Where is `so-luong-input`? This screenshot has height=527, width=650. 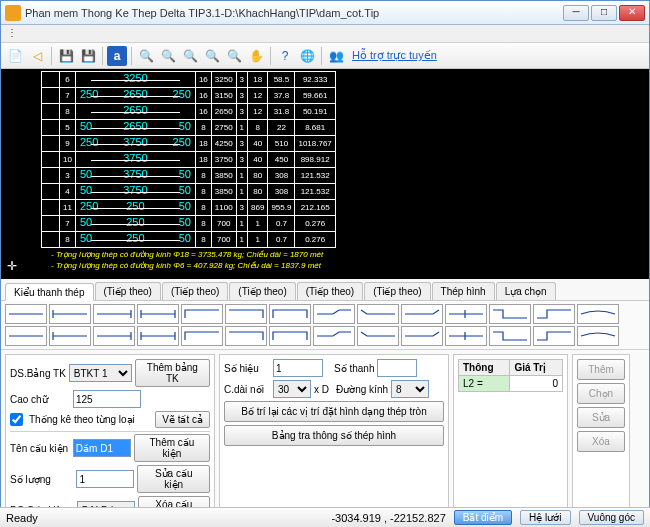
so-luong-input is located at coordinates (105, 479).